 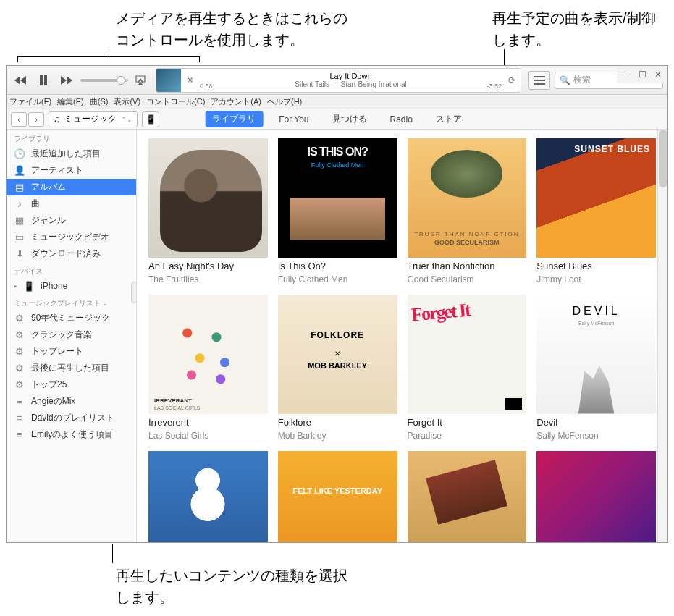 I want to click on sidebar-playlist: ⚙トップ25, so click(x=71, y=385).